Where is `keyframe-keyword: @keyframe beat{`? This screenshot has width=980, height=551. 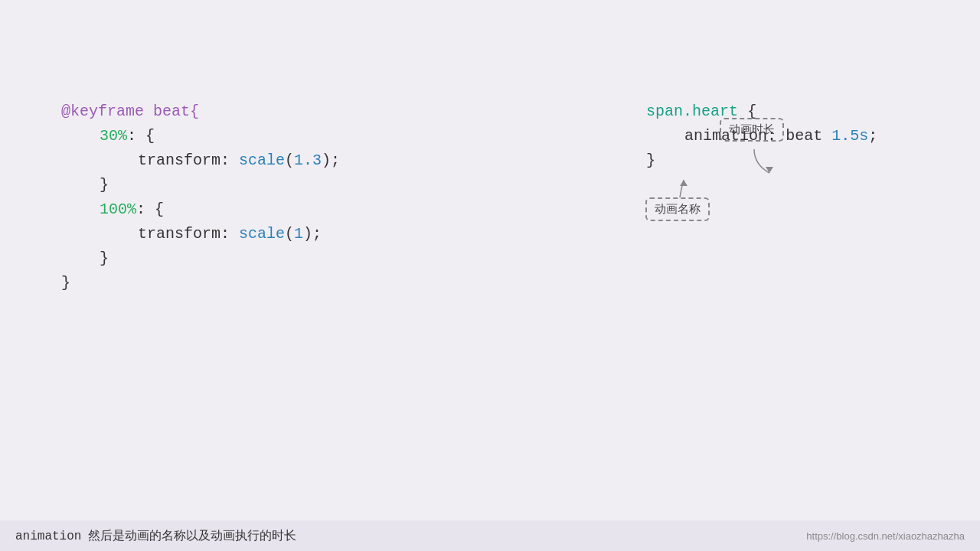
keyframe-keyword: @keyframe beat{ is located at coordinates (130, 112).